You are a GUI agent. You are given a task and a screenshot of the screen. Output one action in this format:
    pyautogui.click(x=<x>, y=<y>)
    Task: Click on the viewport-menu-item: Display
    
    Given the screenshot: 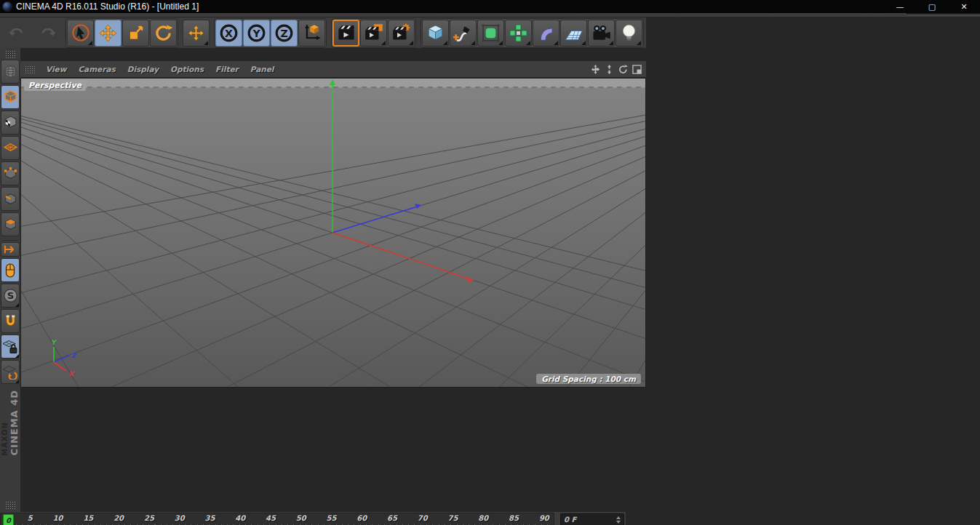 What is the action you would take?
    pyautogui.click(x=143, y=69)
    